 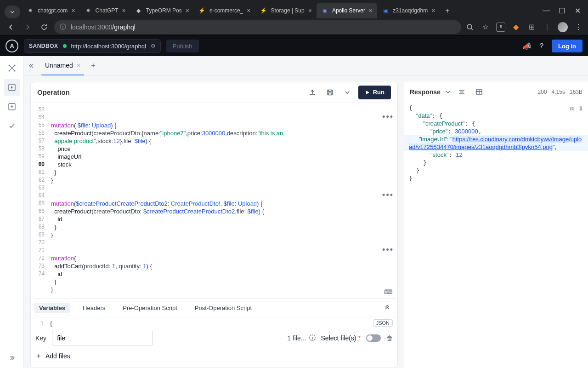 What do you see at coordinates (531, 27) in the screenshot?
I see `extensions-icon: ⊞` at bounding box center [531, 27].